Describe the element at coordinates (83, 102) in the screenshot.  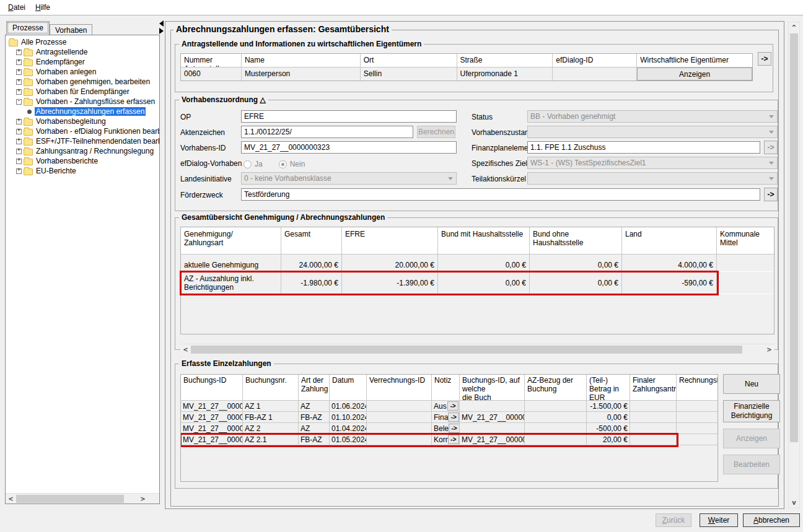
I see `tree-item-zahlungsfluesse: Vorhaben - Zahlungsflüsse erfassen` at that location.